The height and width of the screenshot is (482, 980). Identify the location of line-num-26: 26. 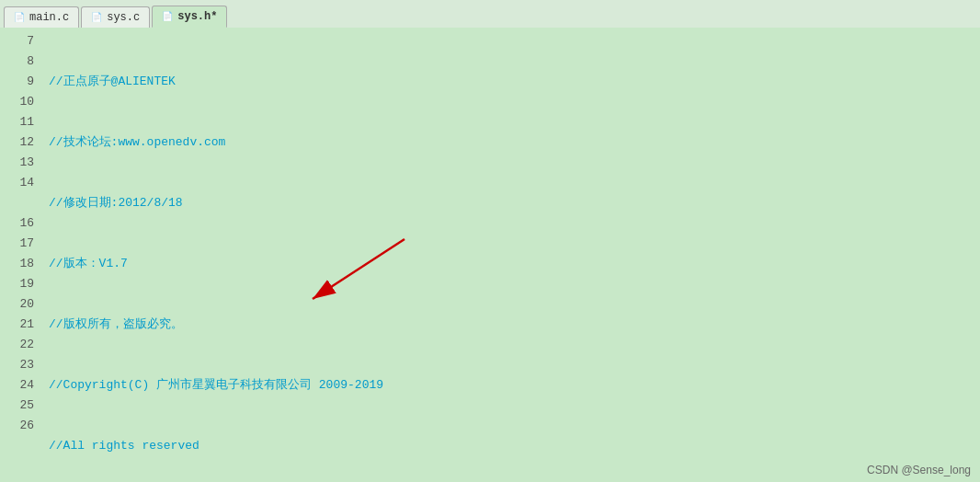
(17, 426).